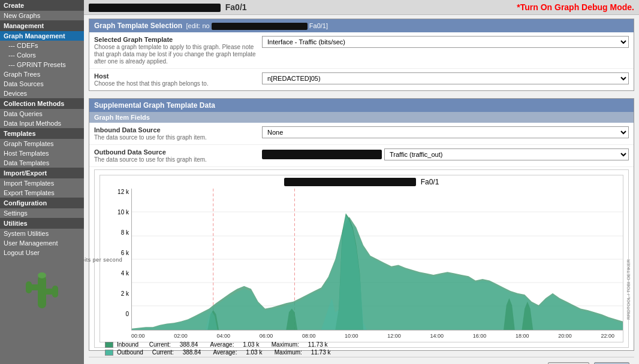 This screenshot has width=639, height=364. I want to click on graph-template-title: Graph Template Selection, so click(138, 26).